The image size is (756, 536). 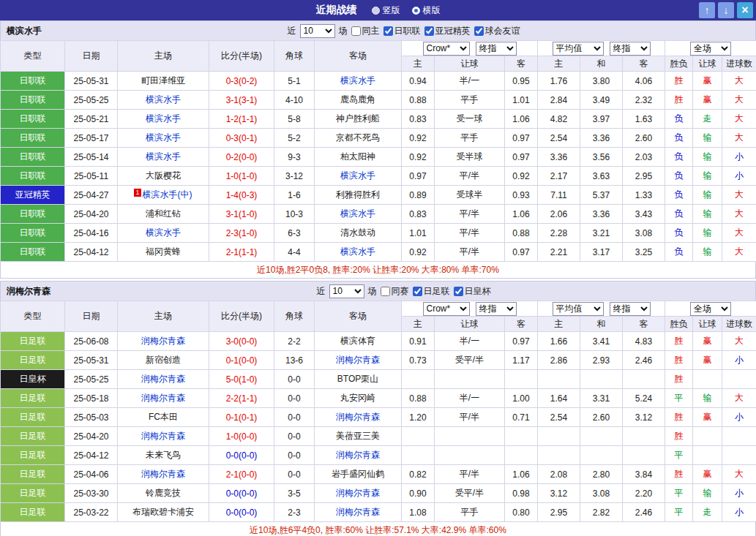 I want to click on radio-vertical-layout: 竖版, so click(x=386, y=10).